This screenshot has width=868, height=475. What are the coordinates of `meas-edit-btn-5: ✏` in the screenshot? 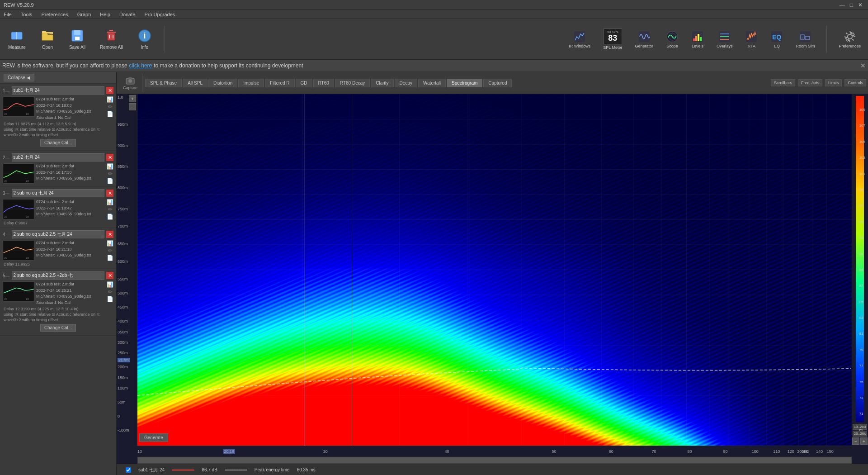 It's located at (110, 292).